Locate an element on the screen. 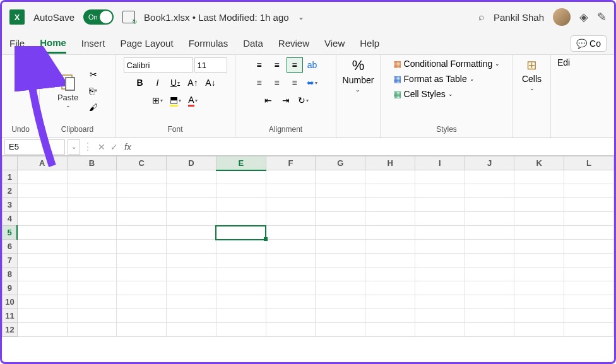 The image size is (616, 364). align-top-button: ≡ is located at coordinates (259, 65).